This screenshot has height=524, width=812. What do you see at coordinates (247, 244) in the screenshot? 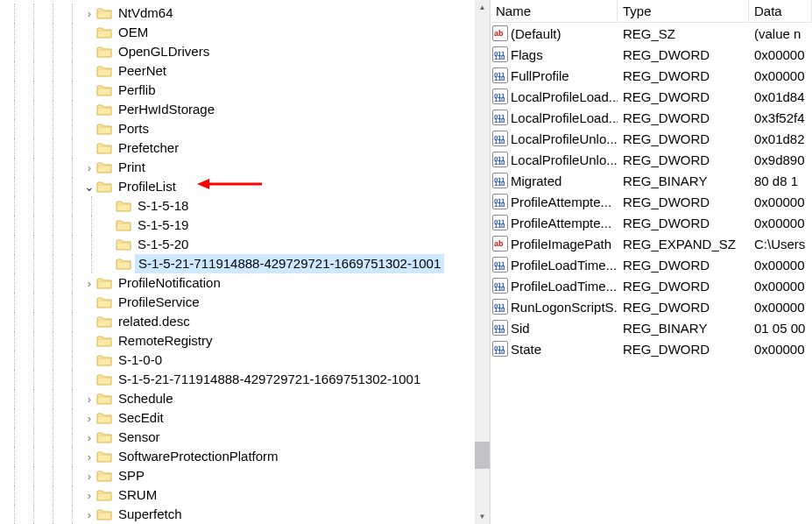
I see `tree-item-s-1-5-20: S-1-5-20` at bounding box center [247, 244].